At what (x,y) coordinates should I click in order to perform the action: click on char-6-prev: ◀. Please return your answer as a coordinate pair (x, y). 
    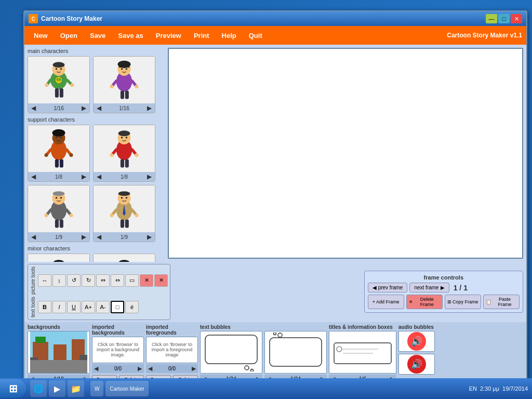
    Looking at the image, I should click on (99, 237).